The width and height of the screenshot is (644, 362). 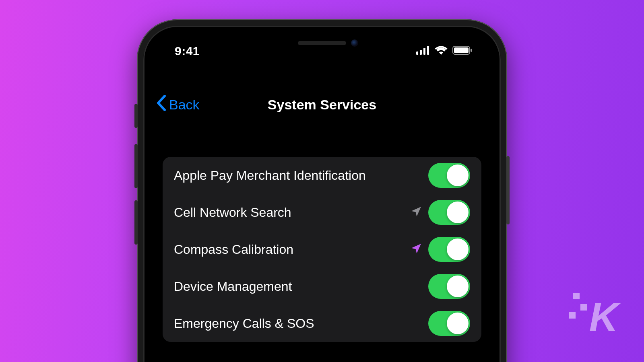 I want to click on back-label: Back, so click(x=184, y=105).